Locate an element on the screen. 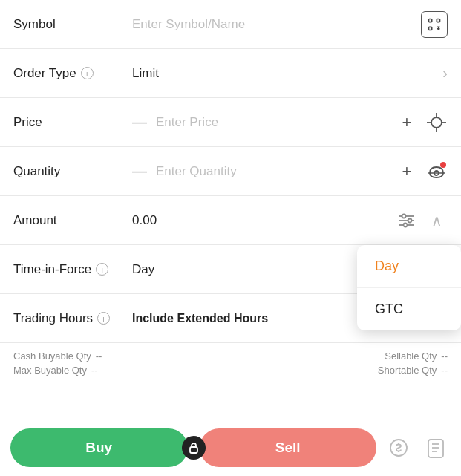 This screenshot has height=476, width=461. amount-row: Amount 0.00 ∧ is located at coordinates (230, 221).